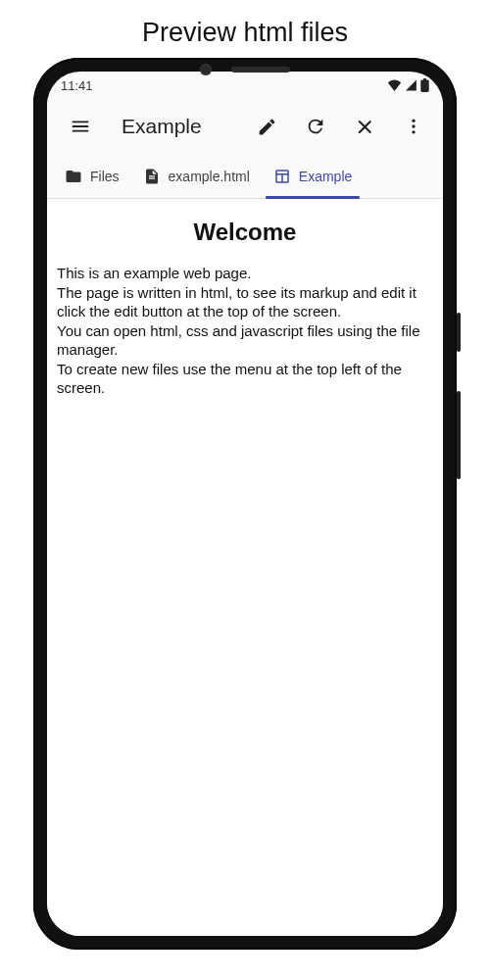 Image resolution: width=490 pixels, height=980 pixels. Describe the element at coordinates (316, 126) in the screenshot. I see `refresh-button` at that location.